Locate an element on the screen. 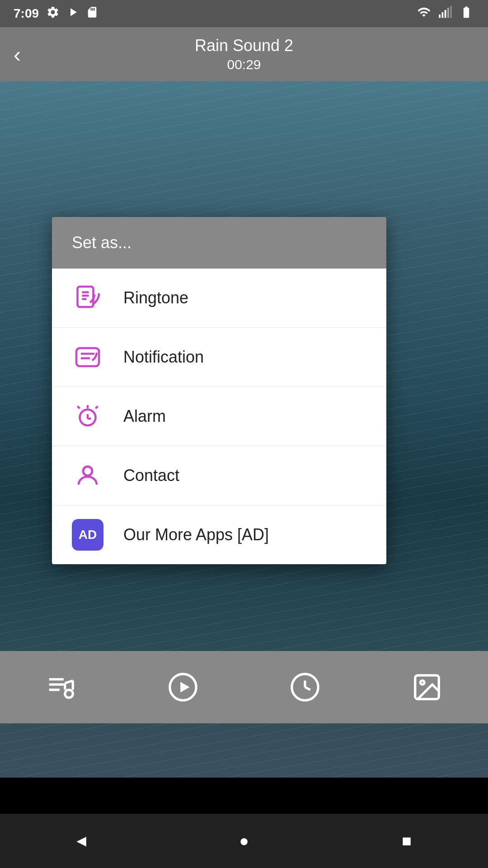 Image resolution: width=488 pixels, height=868 pixels. play-button is located at coordinates (183, 687).